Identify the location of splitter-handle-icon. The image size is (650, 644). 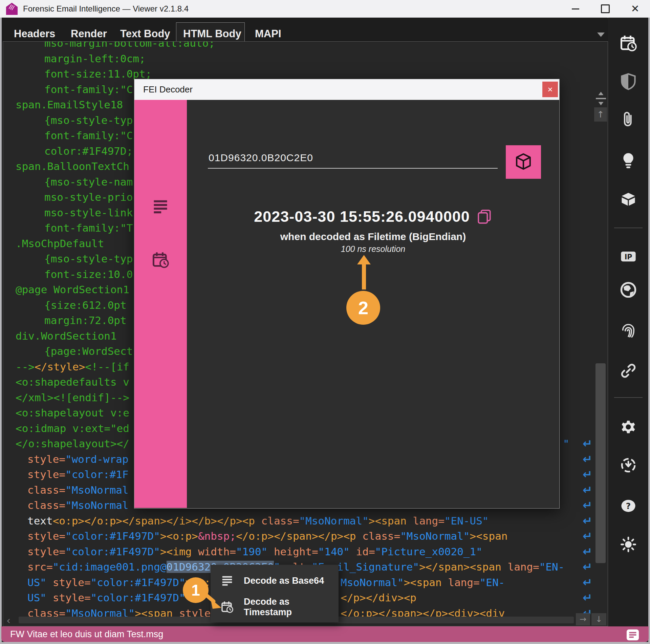
(601, 99).